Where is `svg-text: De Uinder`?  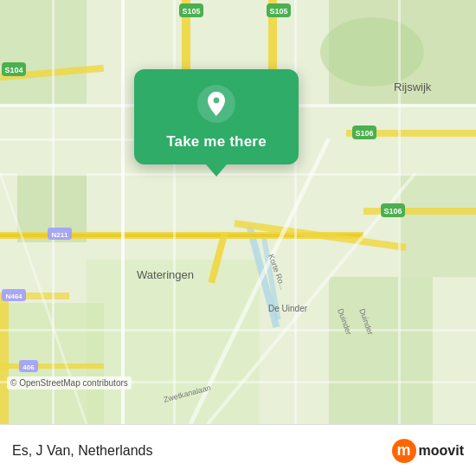
svg-text: De Uinder is located at coordinates (288, 308).